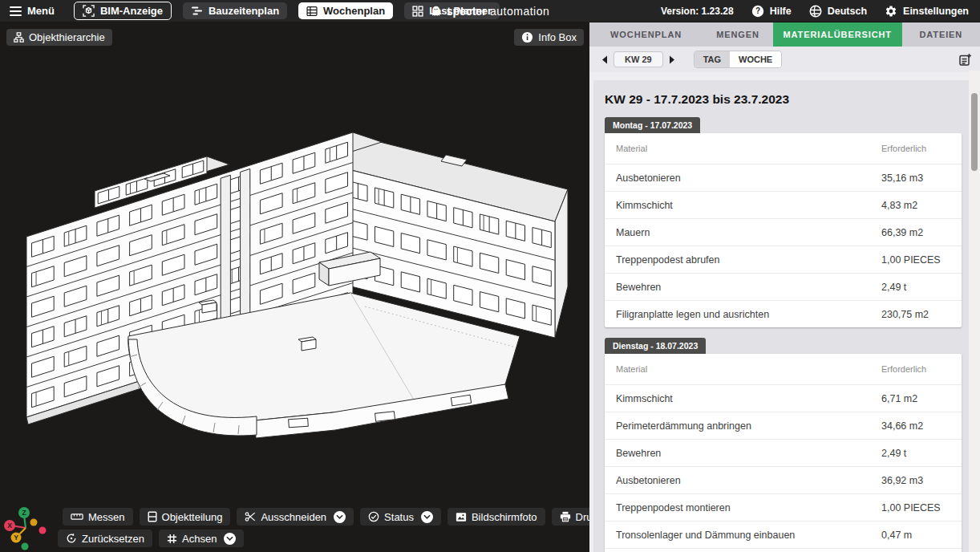 This screenshot has width=980, height=552. Describe the element at coordinates (891, 11) in the screenshot. I see `gear-icon` at that location.